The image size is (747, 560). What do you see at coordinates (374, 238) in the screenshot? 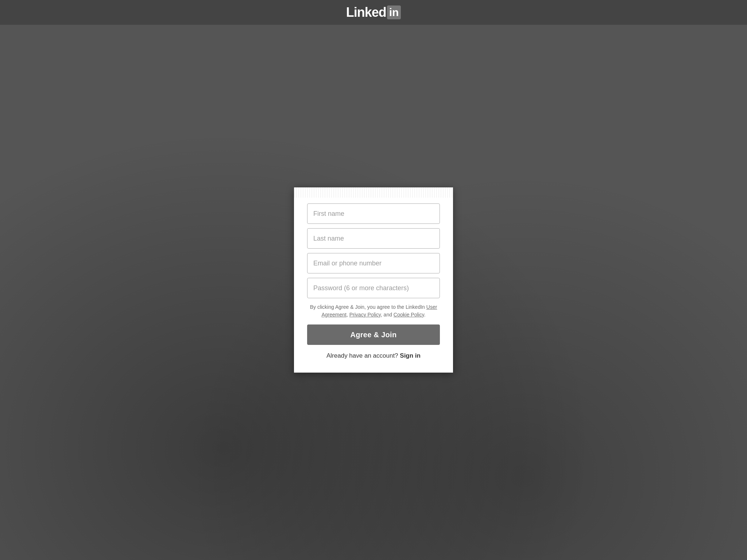
I see `last-name-input` at bounding box center [374, 238].